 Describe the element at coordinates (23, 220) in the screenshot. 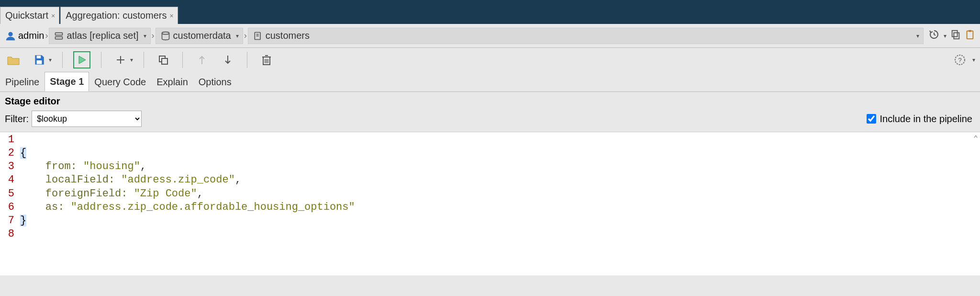

I see `code-token: }` at that location.